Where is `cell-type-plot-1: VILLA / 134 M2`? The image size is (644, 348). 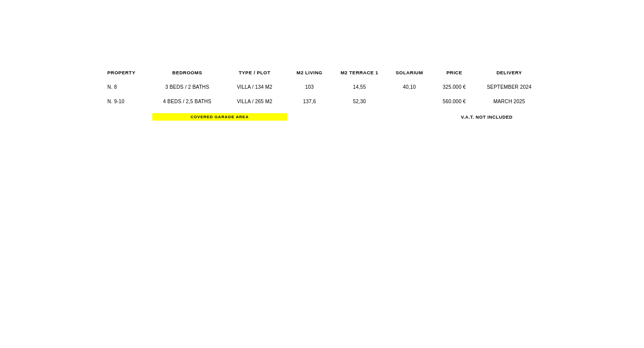
cell-type-plot-1: VILLA / 134 M2 is located at coordinates (255, 87).